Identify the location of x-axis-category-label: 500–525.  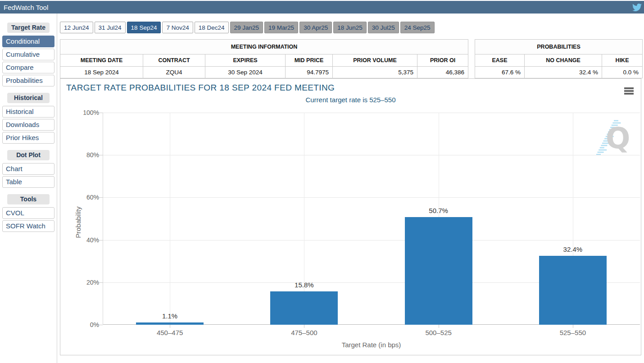
(439, 332).